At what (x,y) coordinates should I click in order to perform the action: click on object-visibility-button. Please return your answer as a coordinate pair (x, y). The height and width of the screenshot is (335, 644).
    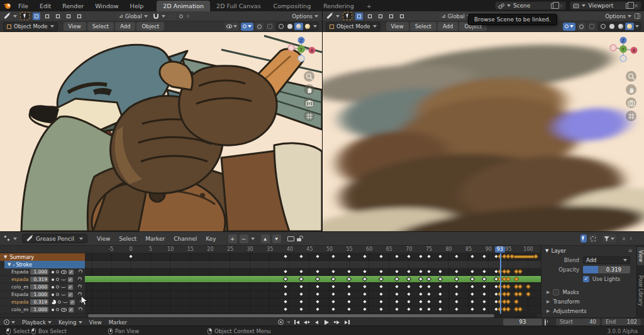
    Looking at the image, I should click on (231, 26).